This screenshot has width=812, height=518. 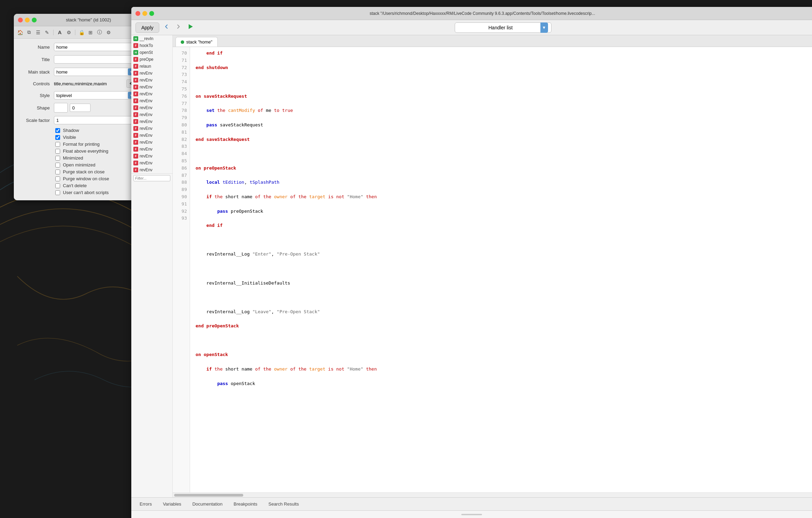 I want to click on title-input, so click(x=95, y=59).